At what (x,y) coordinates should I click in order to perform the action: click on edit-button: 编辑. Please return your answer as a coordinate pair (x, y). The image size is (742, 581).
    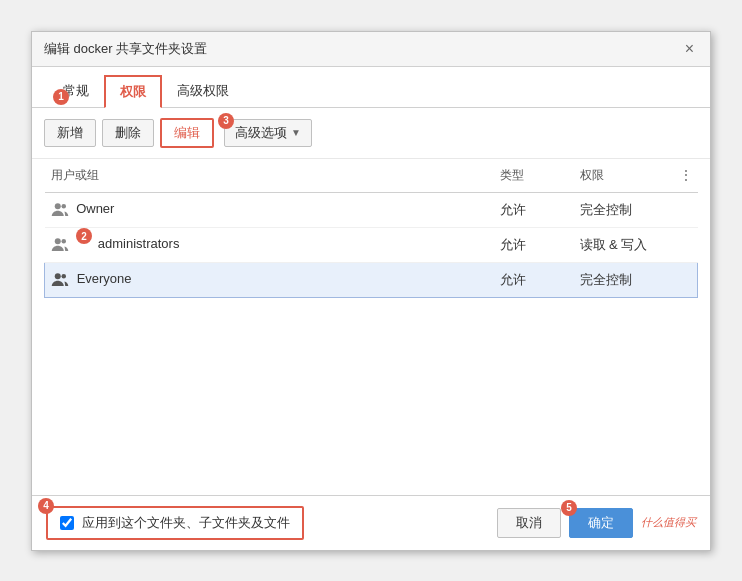
    Looking at the image, I should click on (187, 133).